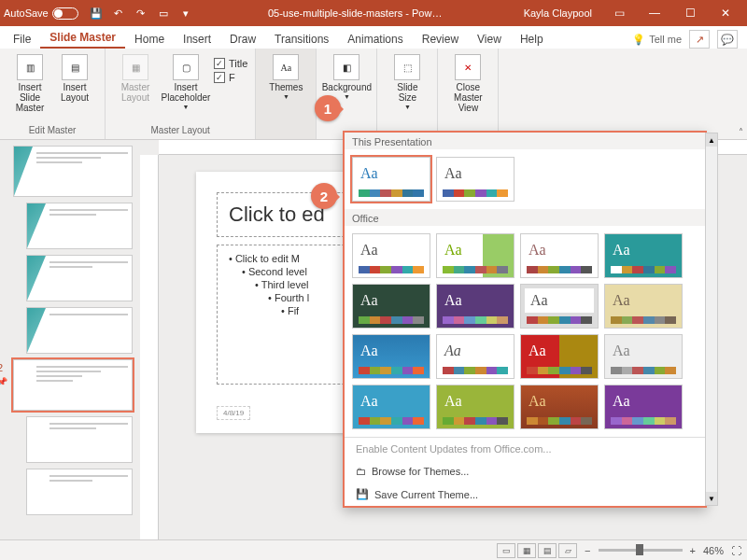 The image size is (747, 560). I want to click on normal-view-icon: ▭, so click(506, 551).